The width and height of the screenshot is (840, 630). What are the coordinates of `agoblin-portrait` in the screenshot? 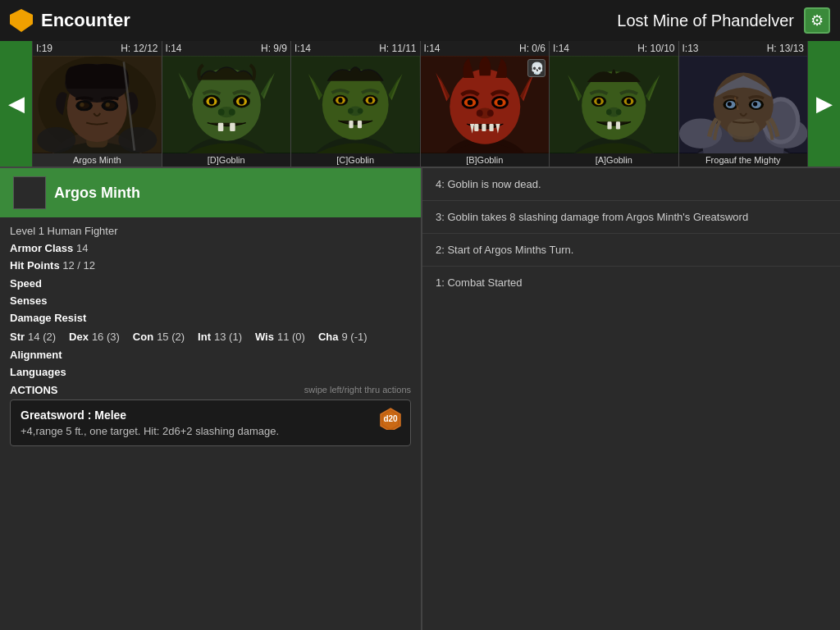 It's located at (614, 105).